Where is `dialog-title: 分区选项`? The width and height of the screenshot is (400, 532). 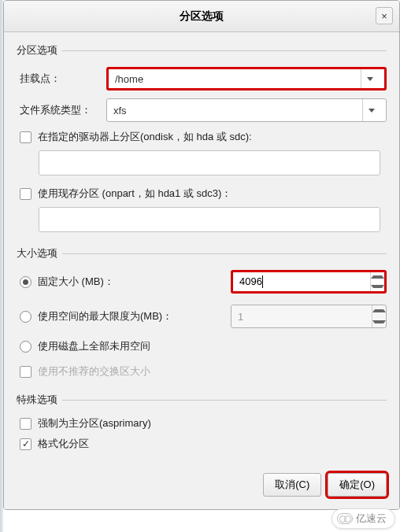
dialog-title: 分区选项 is located at coordinates (202, 17).